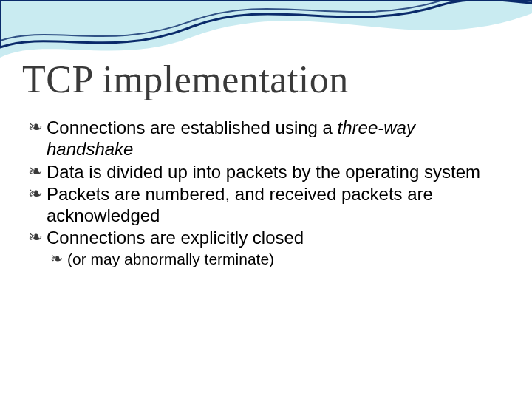  Describe the element at coordinates (175, 238) in the screenshot. I see `bullet-text-pre: Connections are explicitly closed` at that location.